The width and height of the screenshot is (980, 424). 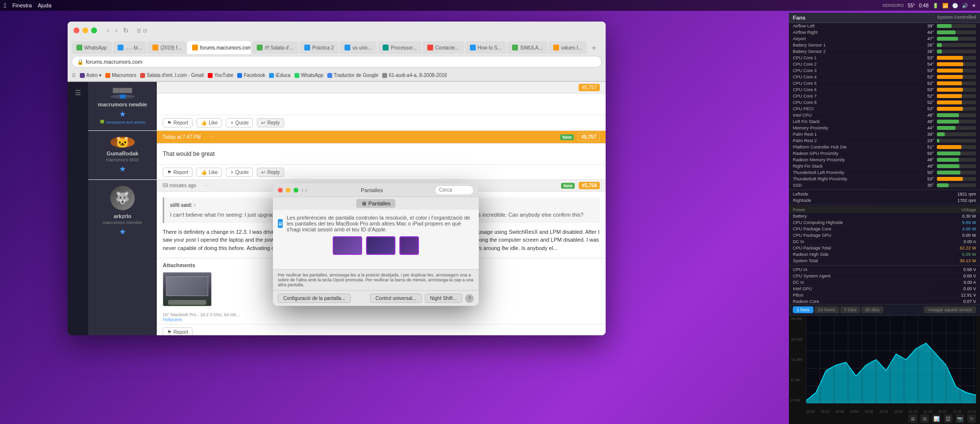 What do you see at coordinates (893, 5) in the screenshot?
I see `sensors-label: SENSORS` at bounding box center [893, 5].